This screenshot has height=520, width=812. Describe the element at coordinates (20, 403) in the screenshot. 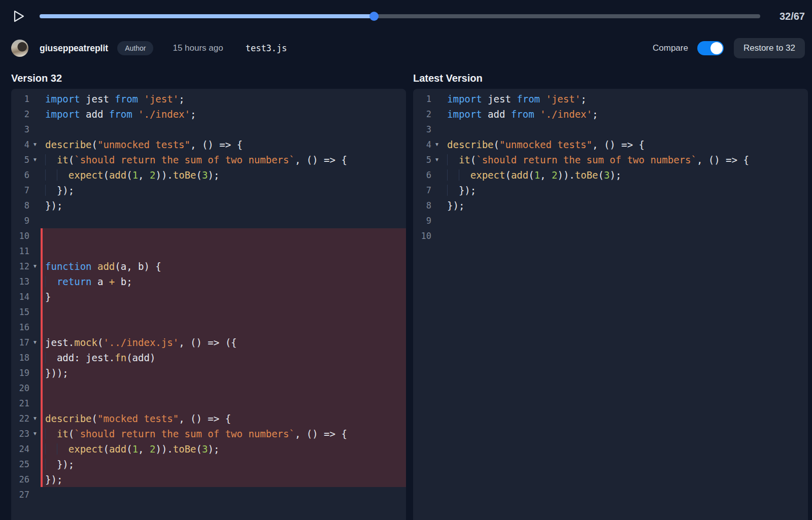

I see `line-number: 21` at that location.